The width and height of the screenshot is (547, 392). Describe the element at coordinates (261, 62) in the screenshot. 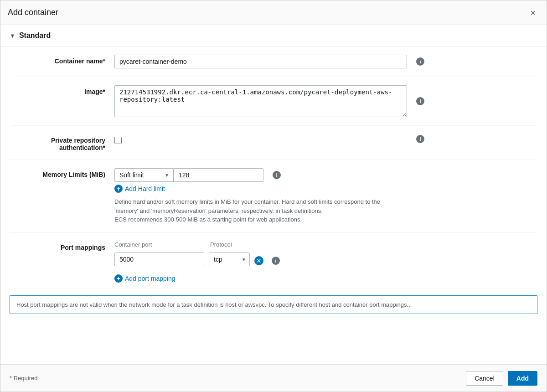

I see `container-name-input` at that location.